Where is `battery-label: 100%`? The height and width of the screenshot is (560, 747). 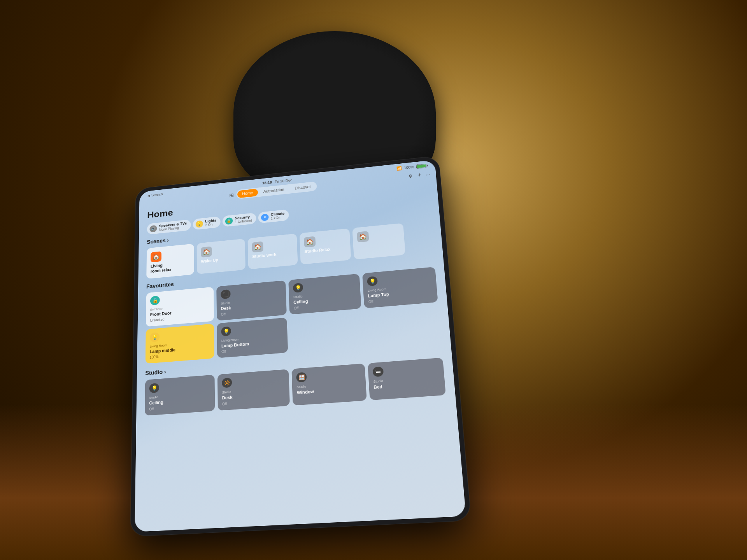 battery-label: 100% is located at coordinates (409, 167).